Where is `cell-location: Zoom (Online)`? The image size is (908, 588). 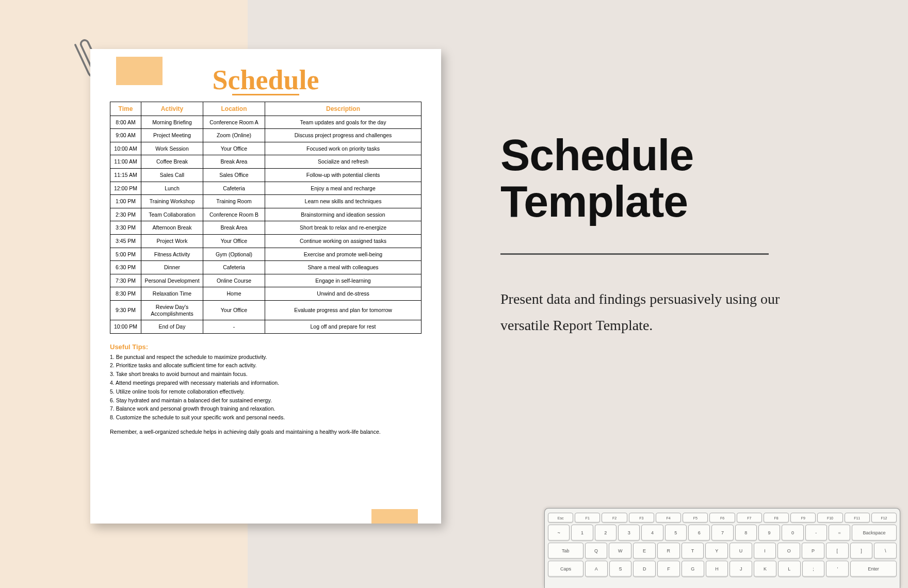 cell-location: Zoom (Online) is located at coordinates (234, 136).